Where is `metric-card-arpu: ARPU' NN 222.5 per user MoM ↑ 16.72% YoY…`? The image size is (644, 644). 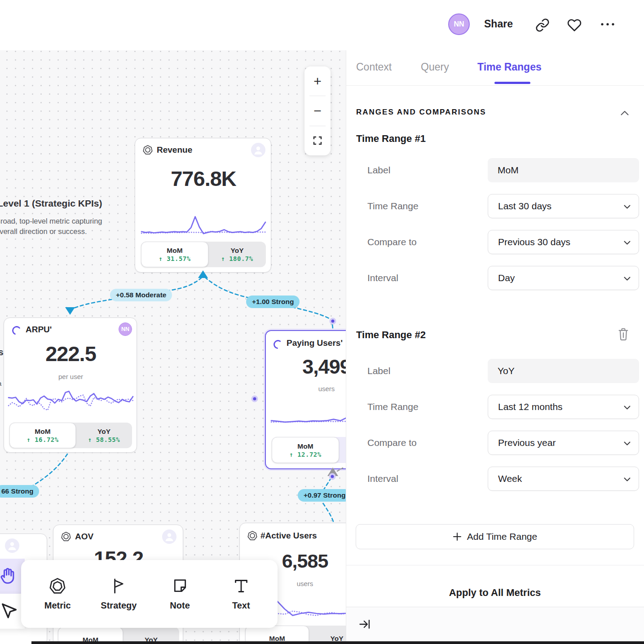 metric-card-arpu: ARPU' NN 222.5 per user MoM ↑ 16.72% YoY… is located at coordinates (70, 385).